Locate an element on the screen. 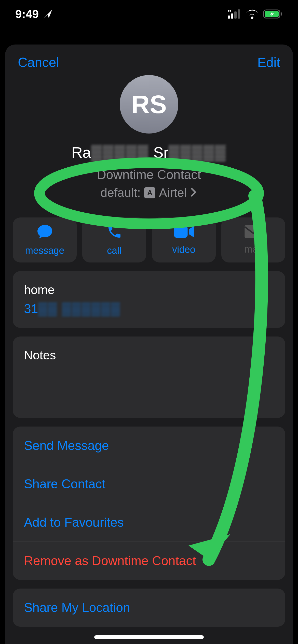  avatar-initials: RS is located at coordinates (149, 104).